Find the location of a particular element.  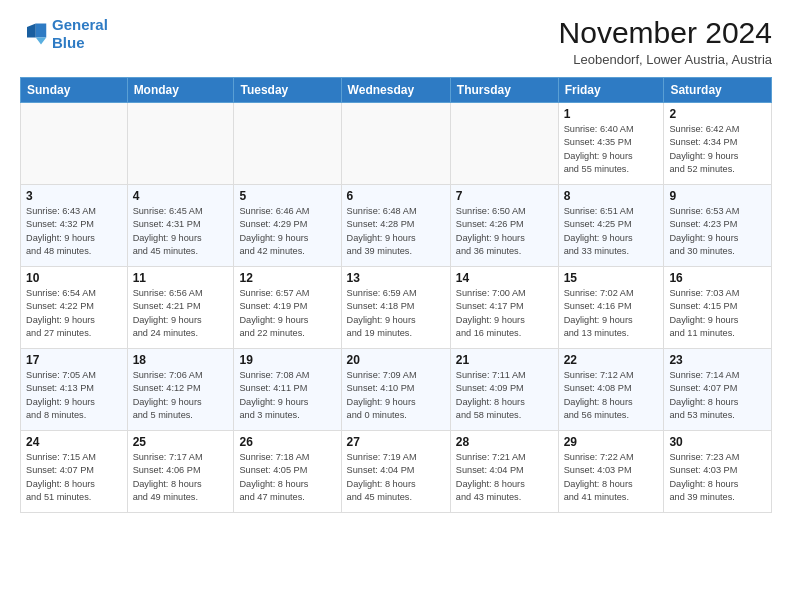

day-number: 4 is located at coordinates (181, 196).